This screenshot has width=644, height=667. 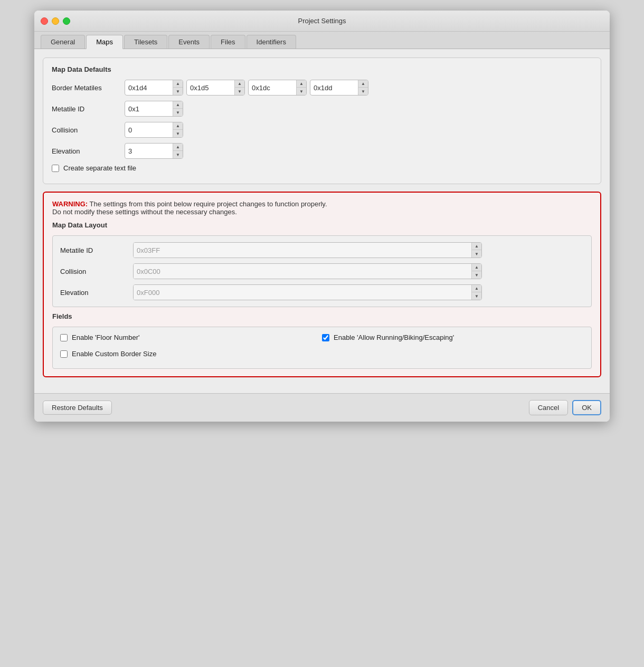 I want to click on layout-collision-up: ▲, so click(x=477, y=268).